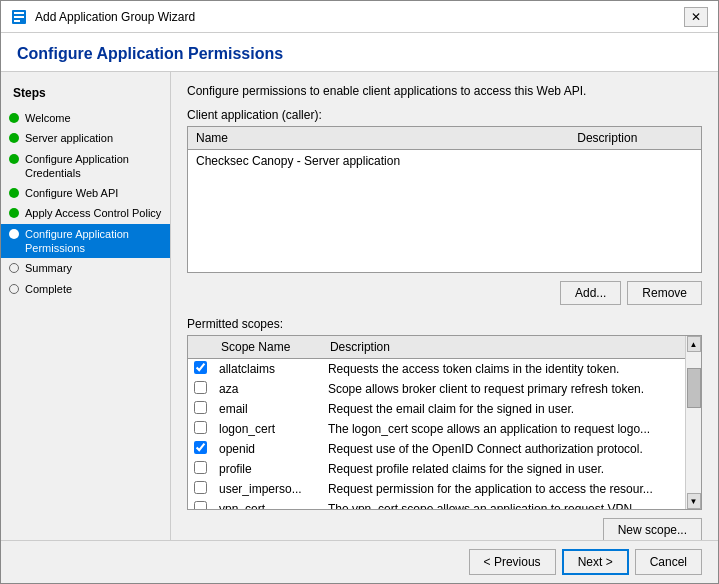 The height and width of the screenshot is (584, 719). What do you see at coordinates (504, 489) in the screenshot?
I see `scope-description: Request permission for the application t…` at bounding box center [504, 489].